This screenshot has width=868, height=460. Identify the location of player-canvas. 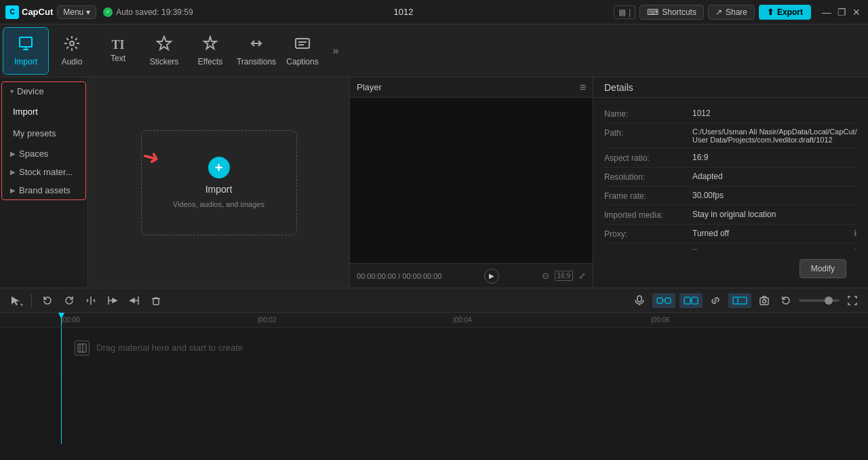
(471, 180).